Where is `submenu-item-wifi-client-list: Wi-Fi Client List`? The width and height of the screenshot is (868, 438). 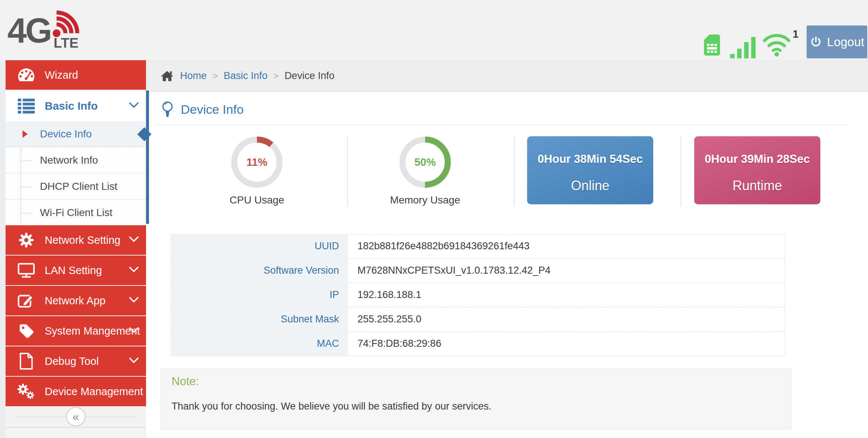 submenu-item-wifi-client-list: Wi-Fi Client List is located at coordinates (76, 213).